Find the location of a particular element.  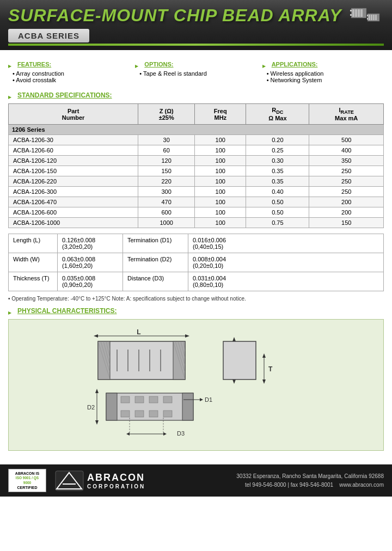

applications-arrow-icon is located at coordinates (266, 64).